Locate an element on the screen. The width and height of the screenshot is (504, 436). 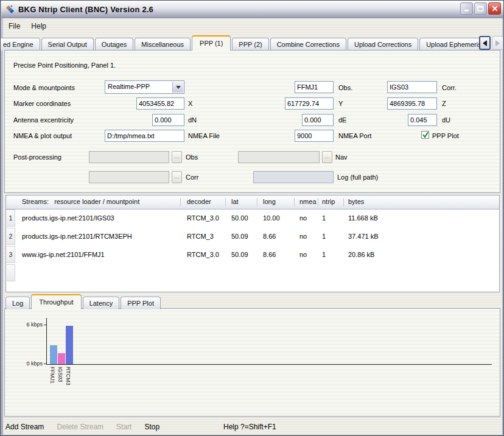
post-obs-label: Obs is located at coordinates (192, 157).